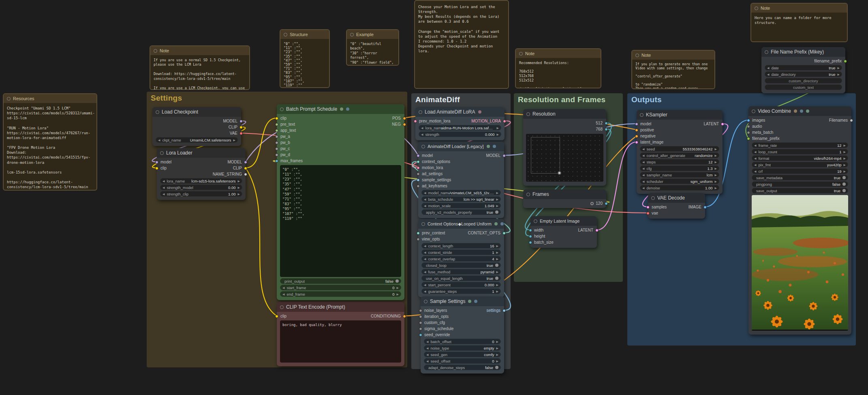  What do you see at coordinates (800, 145) in the screenshot?
I see `widget-frame-rate: ◀frame_rate12▶` at bounding box center [800, 145].